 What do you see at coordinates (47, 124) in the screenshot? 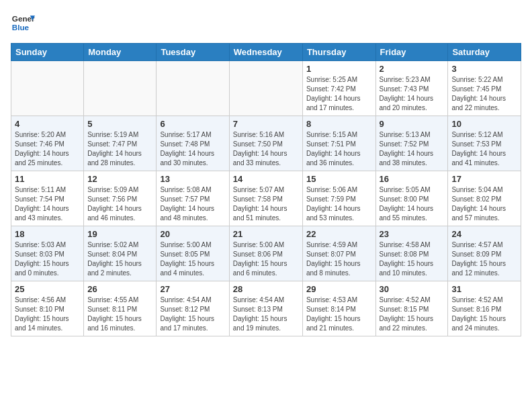
I see `day-number: 4` at bounding box center [47, 124].